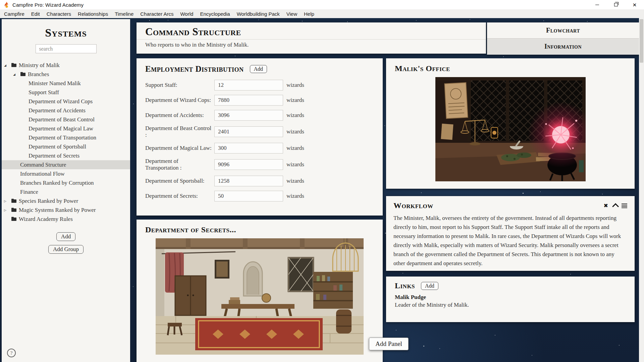 The height and width of the screenshot is (362, 644). What do you see at coordinates (616, 5) in the screenshot?
I see `restore-icon` at bounding box center [616, 5].